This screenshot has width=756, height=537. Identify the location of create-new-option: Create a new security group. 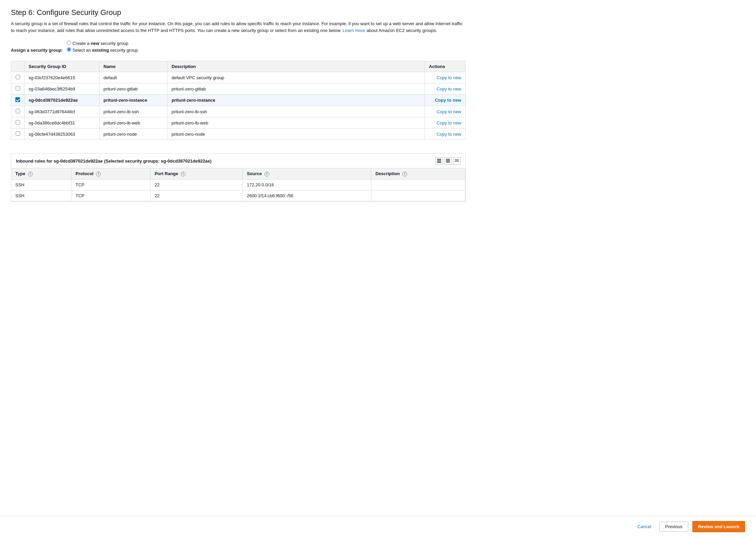
(102, 43).